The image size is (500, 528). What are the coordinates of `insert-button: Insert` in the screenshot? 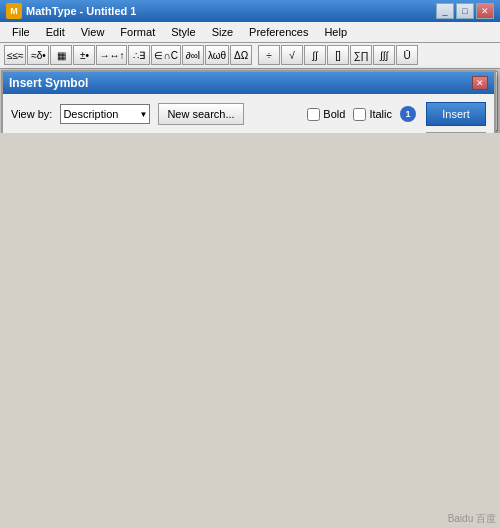 It's located at (456, 114).